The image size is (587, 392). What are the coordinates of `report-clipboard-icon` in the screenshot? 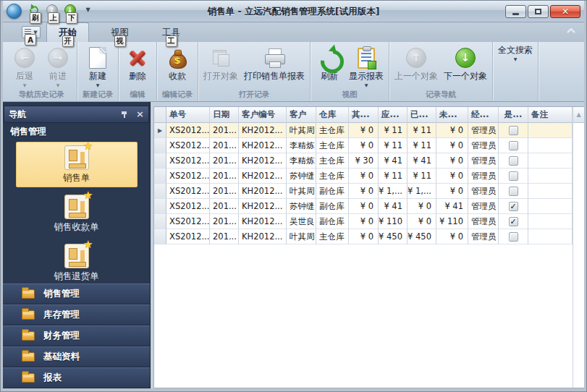 It's located at (366, 58).